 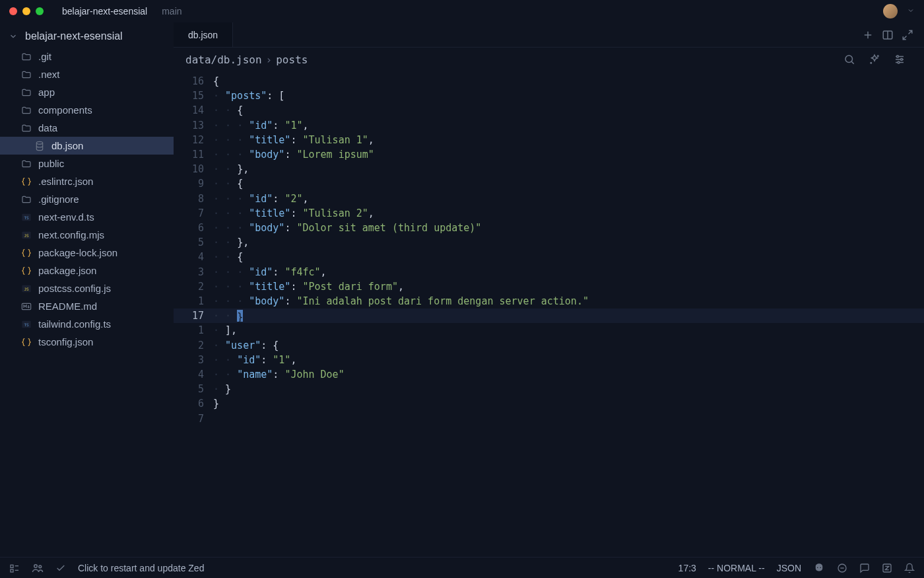 What do you see at coordinates (688, 568) in the screenshot?
I see `cursor-position: 17:3` at bounding box center [688, 568].